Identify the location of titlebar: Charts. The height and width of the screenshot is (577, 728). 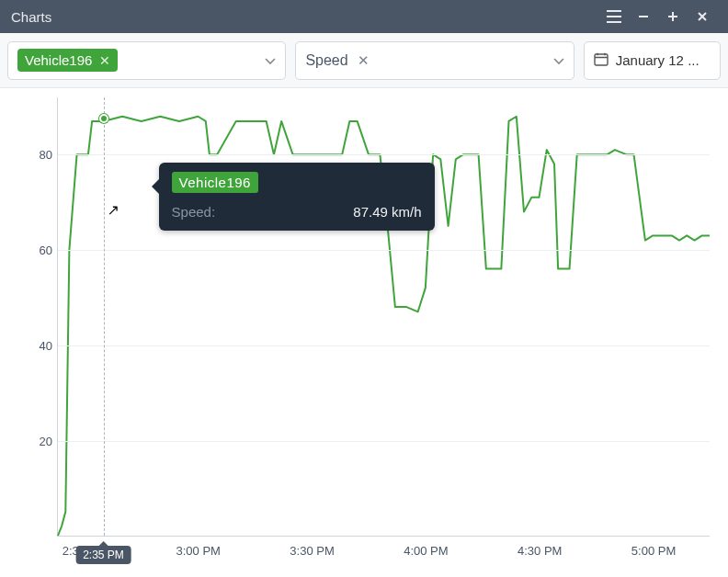
(364, 17).